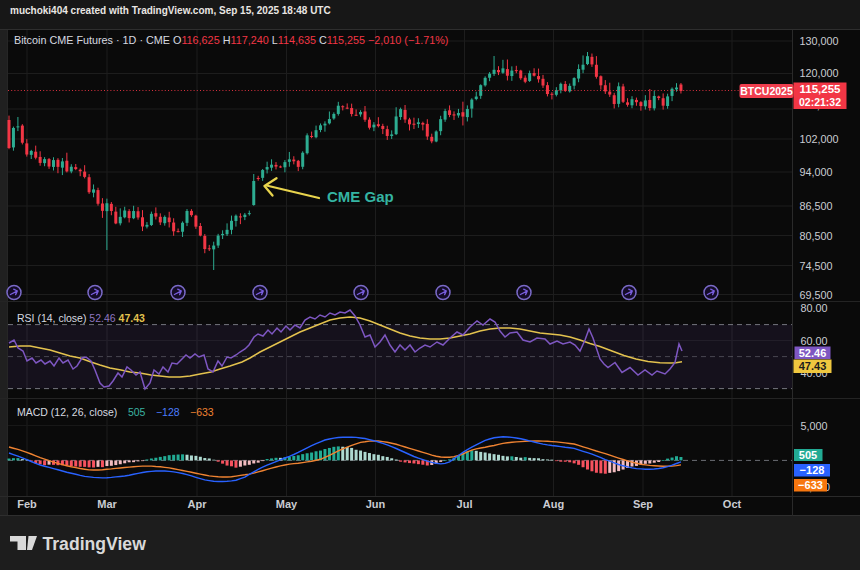 The height and width of the screenshot is (570, 860). What do you see at coordinates (766, 91) in the screenshot?
I see `svg-text: BTCU2025` at bounding box center [766, 91].